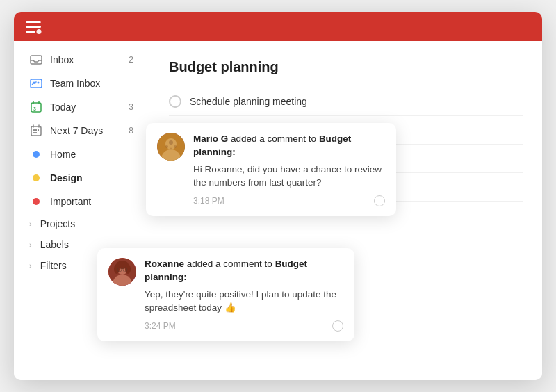 Image resolution: width=556 pixels, height=392 pixels. Describe the element at coordinates (289, 170) in the screenshot. I see `notif-mario-body: Mario G added a comment to Budget planni…` at that location.